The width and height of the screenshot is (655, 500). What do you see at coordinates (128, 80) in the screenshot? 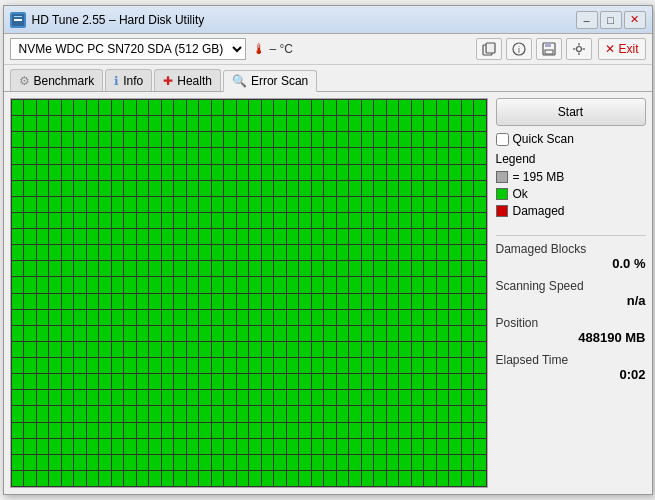
I see `tab-info: ℹ Info` at bounding box center [128, 80].